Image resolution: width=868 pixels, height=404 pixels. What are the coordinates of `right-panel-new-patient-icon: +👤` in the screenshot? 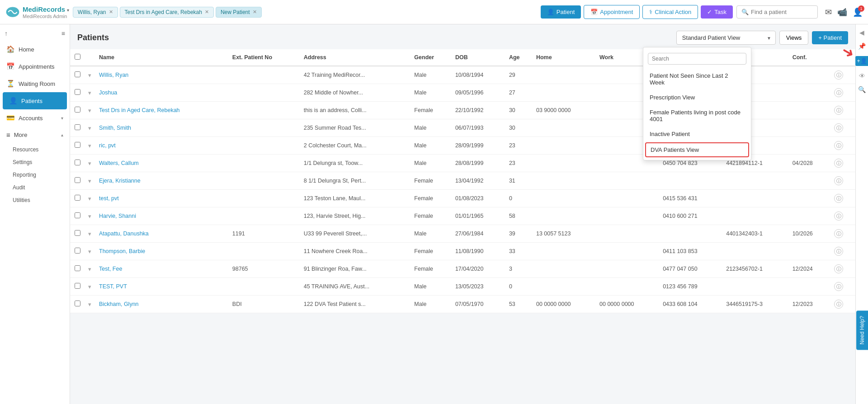 It's located at (862, 61).